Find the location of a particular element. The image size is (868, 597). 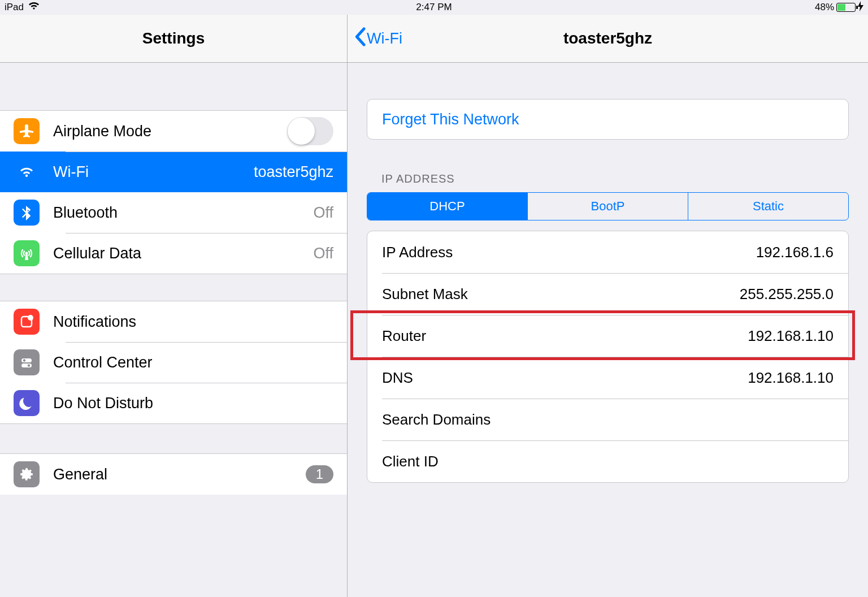

ip-mode-segmented-control: DHCP BootP Static is located at coordinates (608, 206).